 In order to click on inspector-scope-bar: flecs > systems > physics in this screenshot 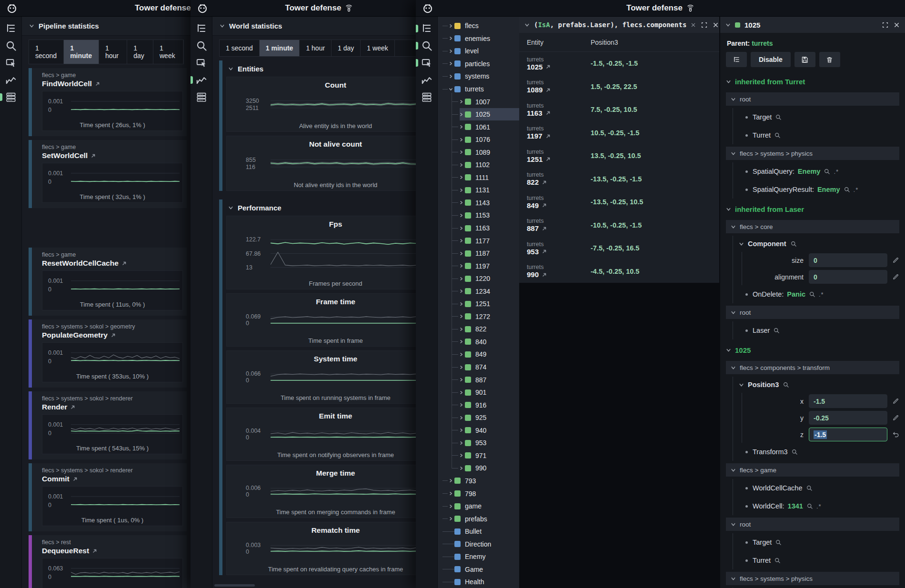, I will do `click(813, 153)`.